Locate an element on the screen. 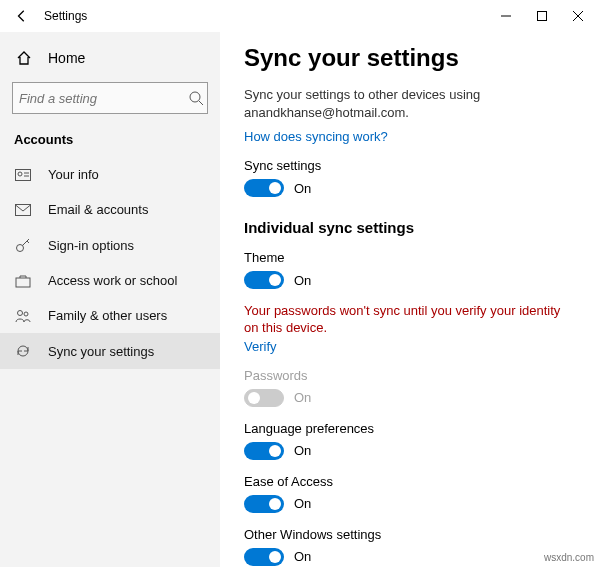 Image resolution: width=600 pixels, height=567 pixels. search-input is located at coordinates (104, 98).